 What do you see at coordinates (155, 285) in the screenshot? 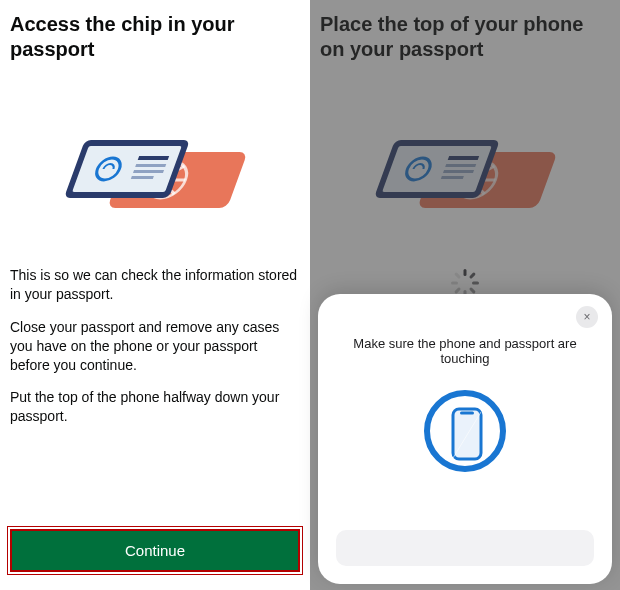
I see `instruction-paragraph-1: This is so we can check the information …` at bounding box center [155, 285].